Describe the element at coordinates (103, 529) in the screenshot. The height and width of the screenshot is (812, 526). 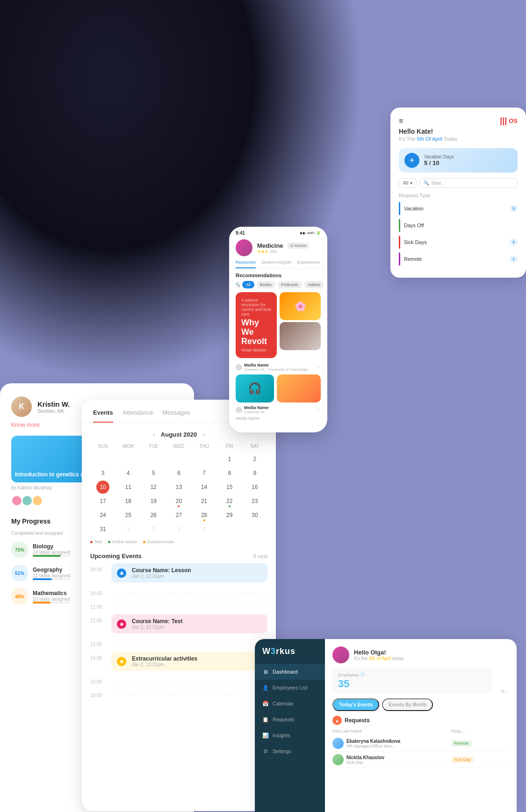
I see `cal-date: 31` at that location.